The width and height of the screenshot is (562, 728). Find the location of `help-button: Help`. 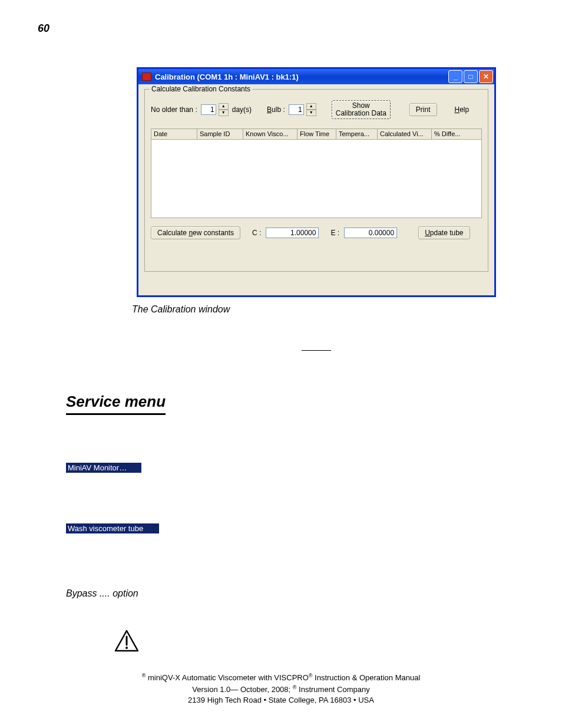

help-button: Help is located at coordinates (462, 110).